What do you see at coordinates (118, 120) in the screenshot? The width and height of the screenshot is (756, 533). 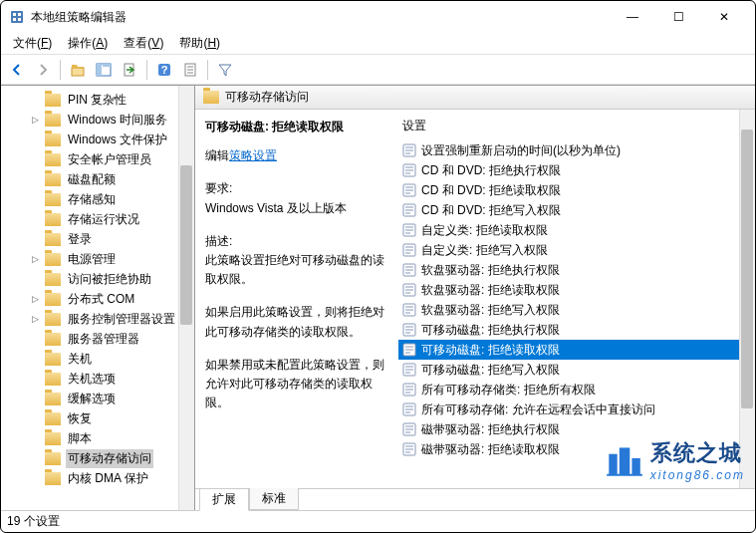 I see `tree-item-label: Windows 时间服务` at bounding box center [118, 120].